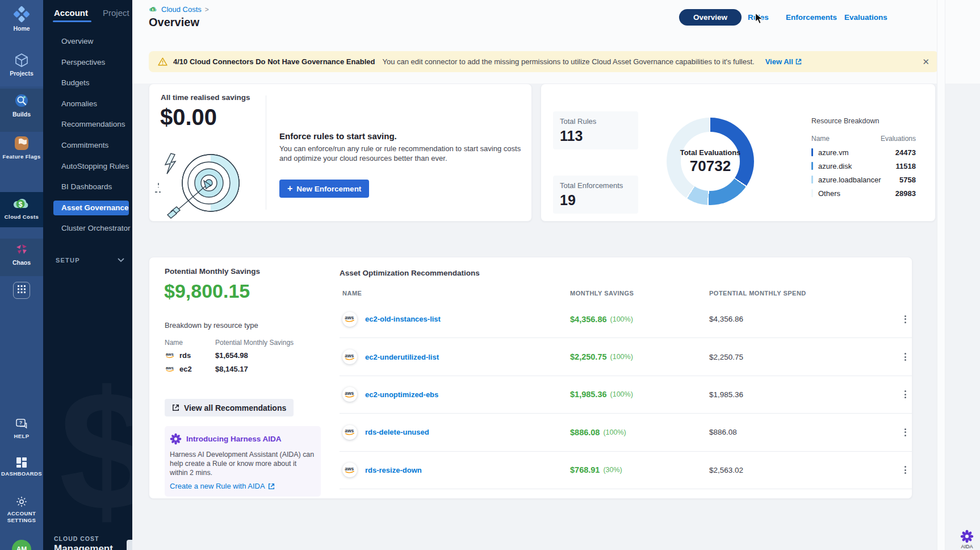  I want to click on recommendation-link: ec2-unoptimized-ebs, so click(402, 394).